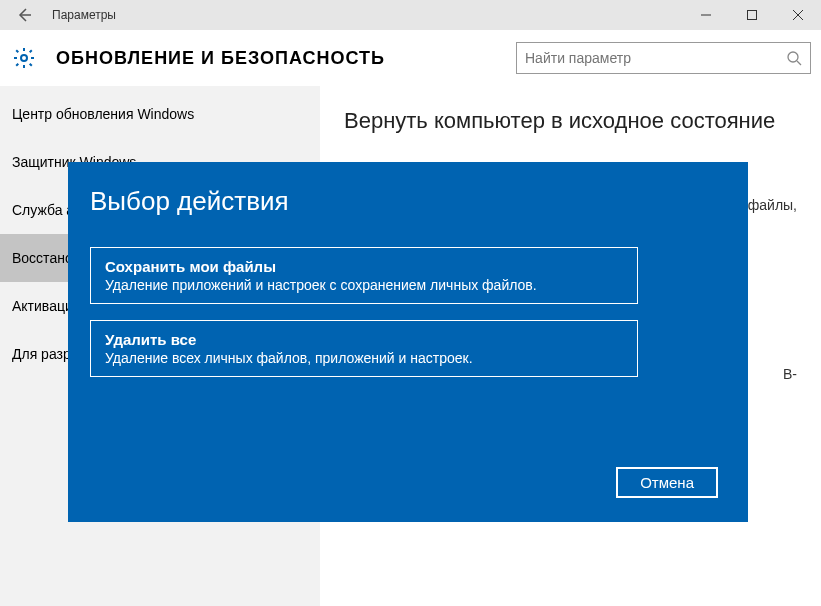 The height and width of the screenshot is (606, 821). What do you see at coordinates (752, 15) in the screenshot?
I see `maximize-button` at bounding box center [752, 15].